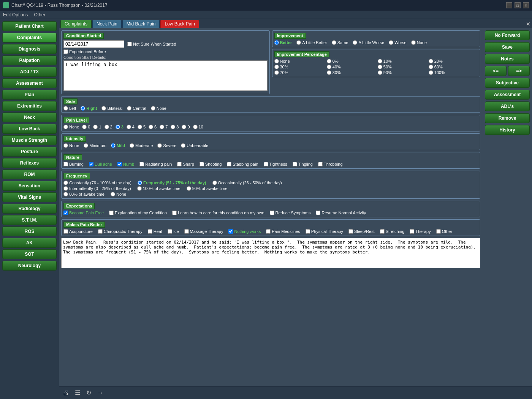  What do you see at coordinates (153, 127) in the screenshot?
I see `pain-6: 6` at bounding box center [153, 127].